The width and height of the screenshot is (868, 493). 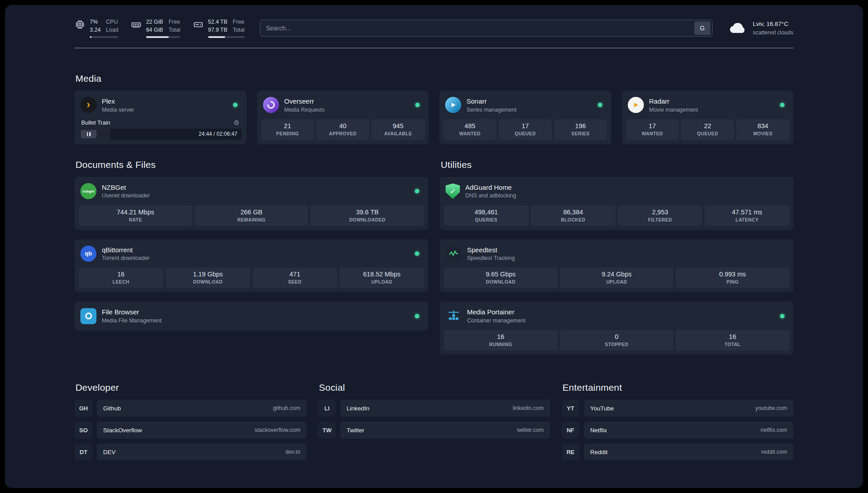 What do you see at coordinates (88, 134) in the screenshot?
I see `pause-button` at bounding box center [88, 134].